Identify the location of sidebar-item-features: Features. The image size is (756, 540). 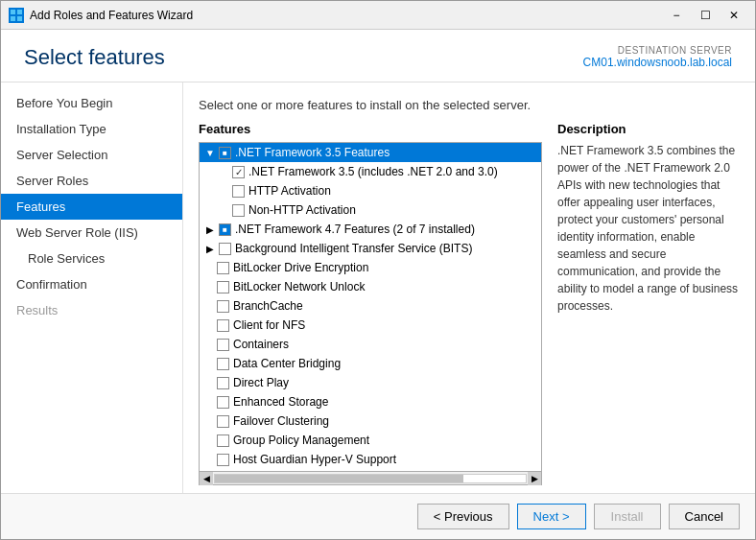
(92, 207).